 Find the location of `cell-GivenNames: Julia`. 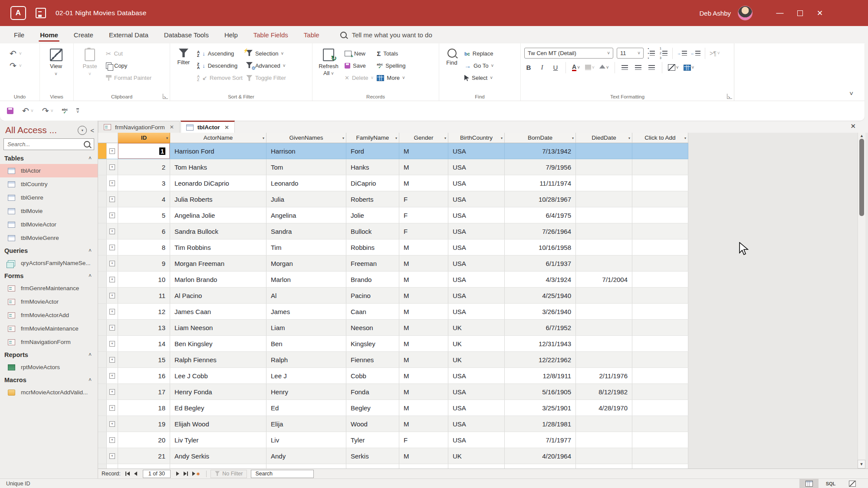

cell-GivenNames: Julia is located at coordinates (306, 199).